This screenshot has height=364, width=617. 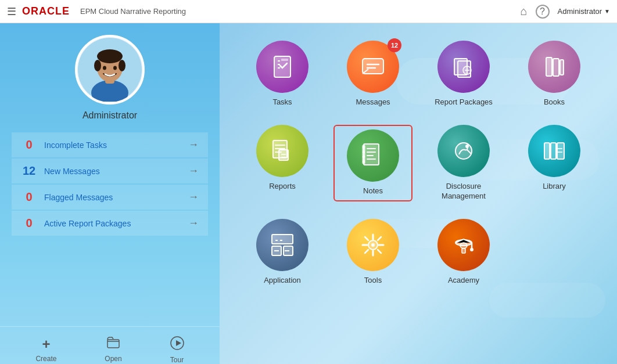 What do you see at coordinates (607, 12) in the screenshot?
I see `chevron-down-icon: ▼` at bounding box center [607, 12].